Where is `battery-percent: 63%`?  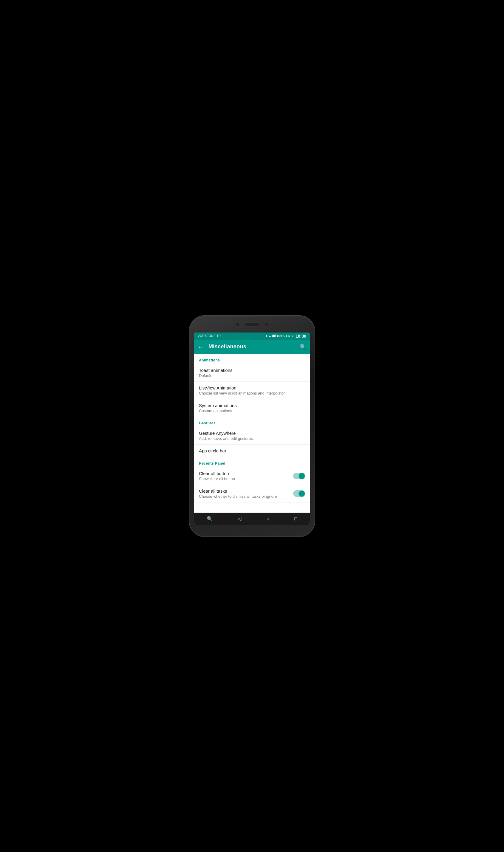 battery-percent: 63% is located at coordinates (282, 336).